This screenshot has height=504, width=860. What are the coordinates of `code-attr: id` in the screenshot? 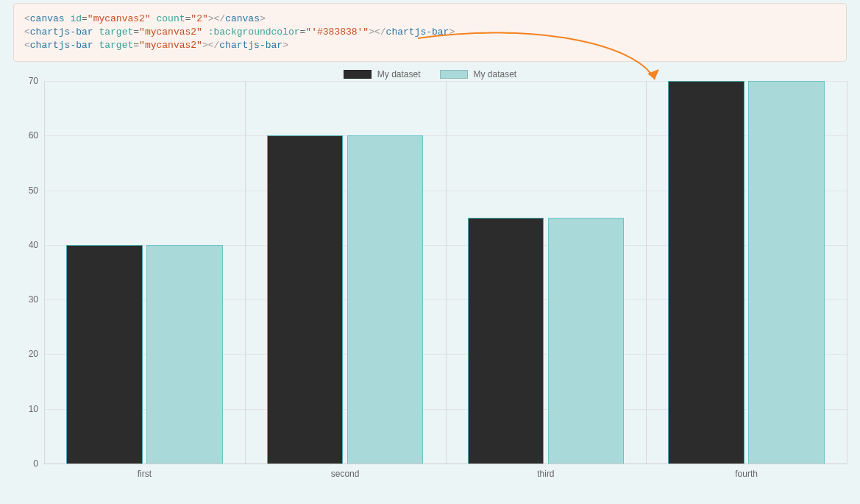 It's located at (76, 19).